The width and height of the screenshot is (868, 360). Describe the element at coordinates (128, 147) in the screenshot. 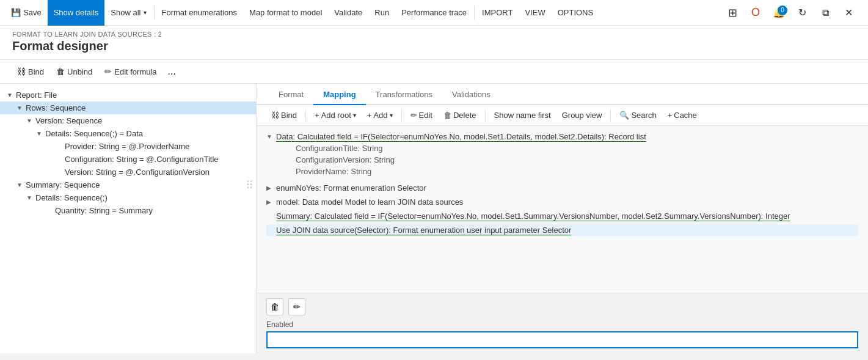

I see `tree-item-provider: Provider: String = @.ProviderName` at that location.